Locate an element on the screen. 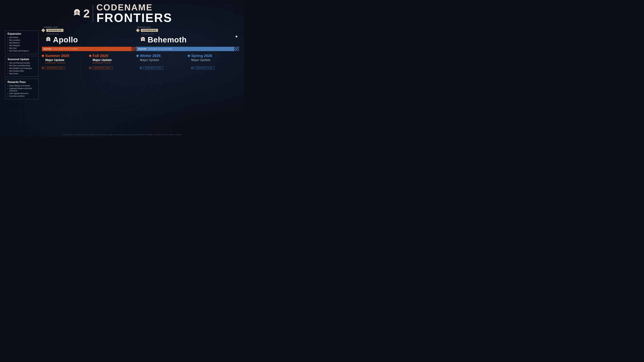 Image resolution: width=644 pixels, height=362 pixels. destiny-ghost-icon is located at coordinates (77, 13).